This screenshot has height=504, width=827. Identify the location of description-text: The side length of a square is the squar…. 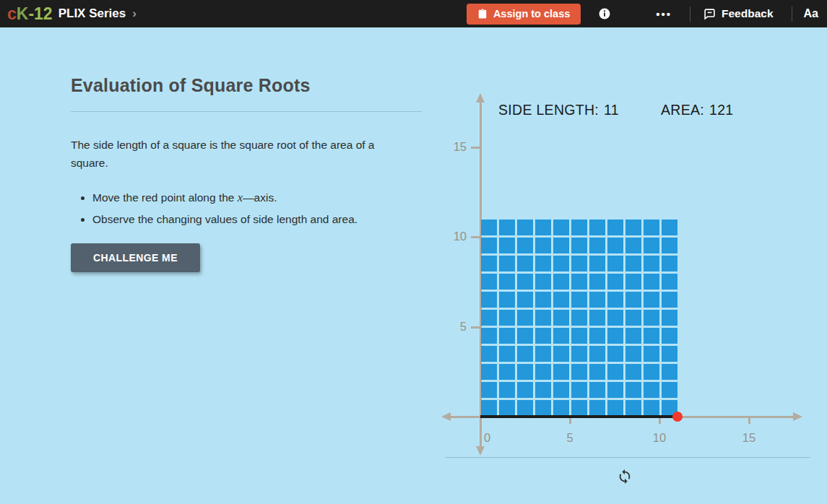
(241, 154).